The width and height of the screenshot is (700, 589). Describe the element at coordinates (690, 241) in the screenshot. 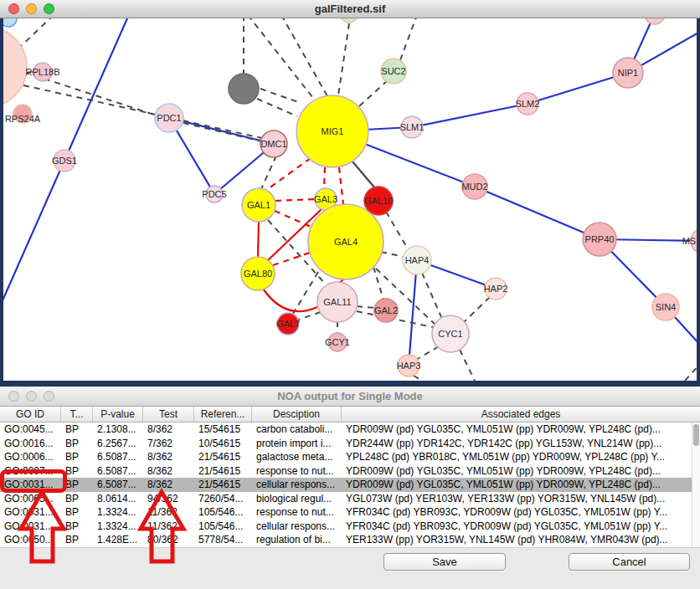

I see `node-label: MSL1` at that location.